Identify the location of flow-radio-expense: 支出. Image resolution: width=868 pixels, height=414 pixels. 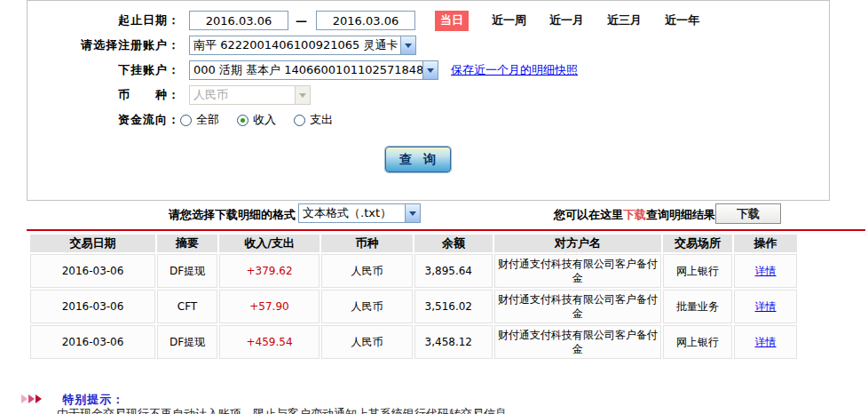
(313, 120).